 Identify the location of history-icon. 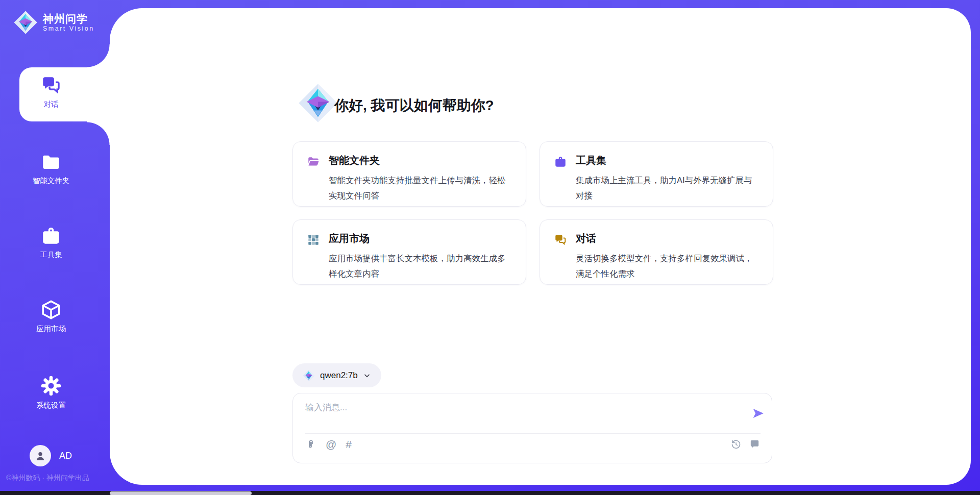
(736, 444).